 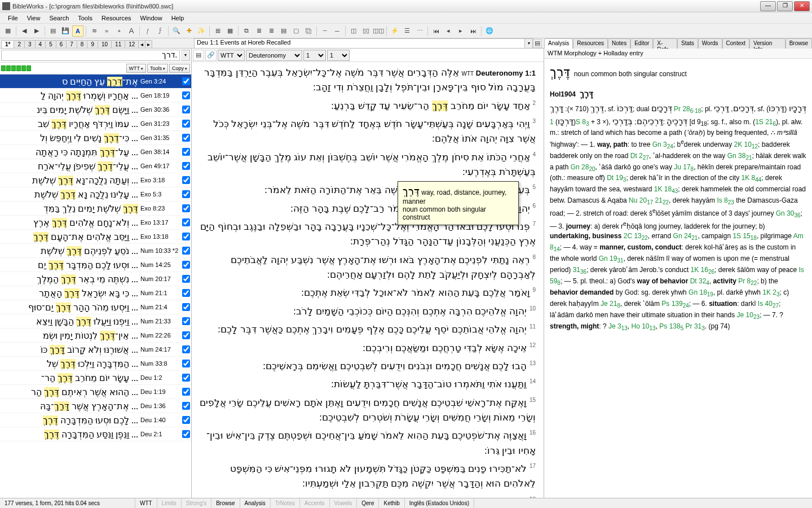 What do you see at coordinates (61, 44) in the screenshot?
I see `search-tab-6: 6` at bounding box center [61, 44].